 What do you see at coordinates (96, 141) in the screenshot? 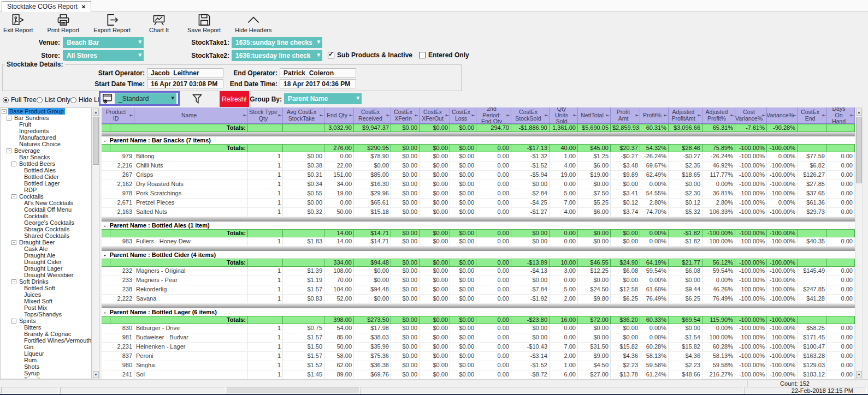
I see `tree-scrollbar-thumb` at bounding box center [96, 141].